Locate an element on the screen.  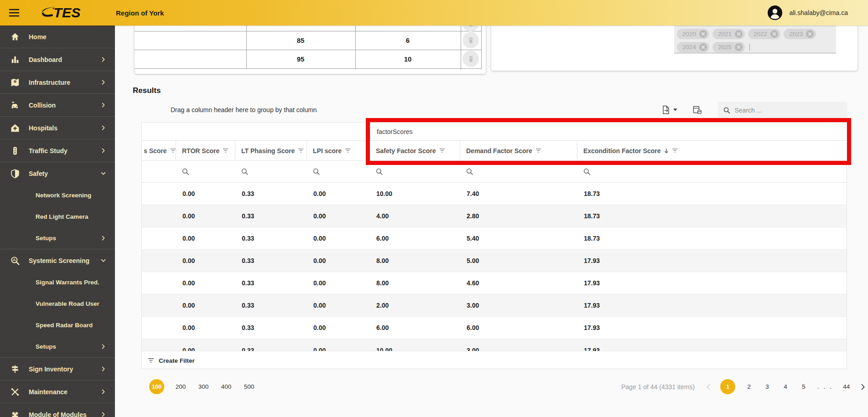
page-size-option-300: 300 is located at coordinates (203, 386).